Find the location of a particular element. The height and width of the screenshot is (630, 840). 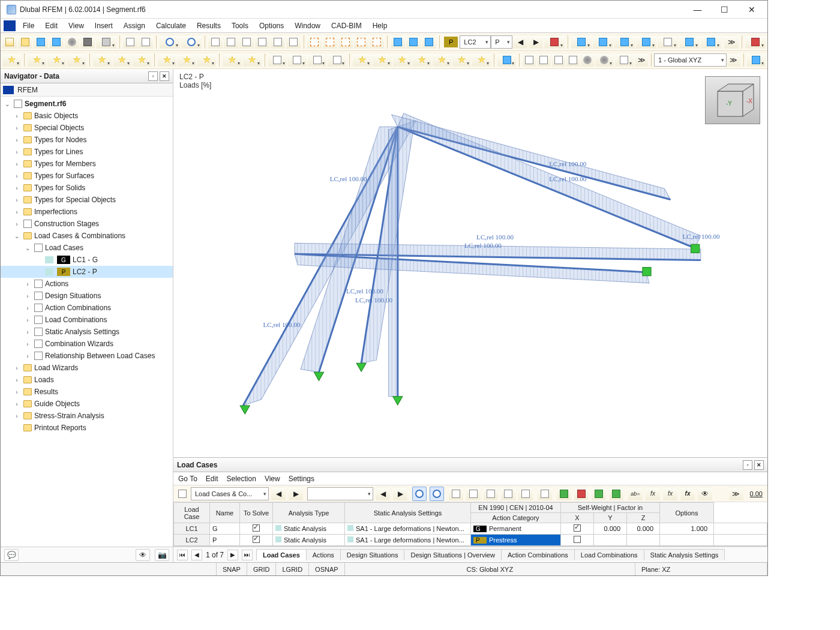

pg-next: ▶ is located at coordinates (233, 555).